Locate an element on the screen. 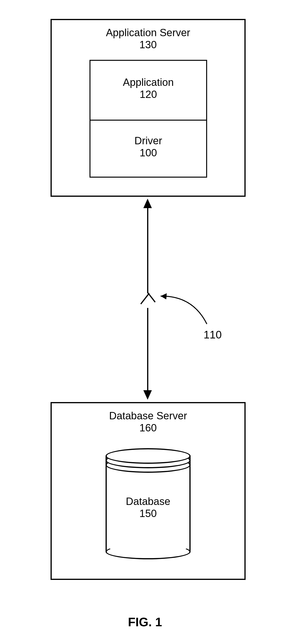 This screenshot has height=644, width=290. figure-title: FIG. 1 is located at coordinates (145, 622).